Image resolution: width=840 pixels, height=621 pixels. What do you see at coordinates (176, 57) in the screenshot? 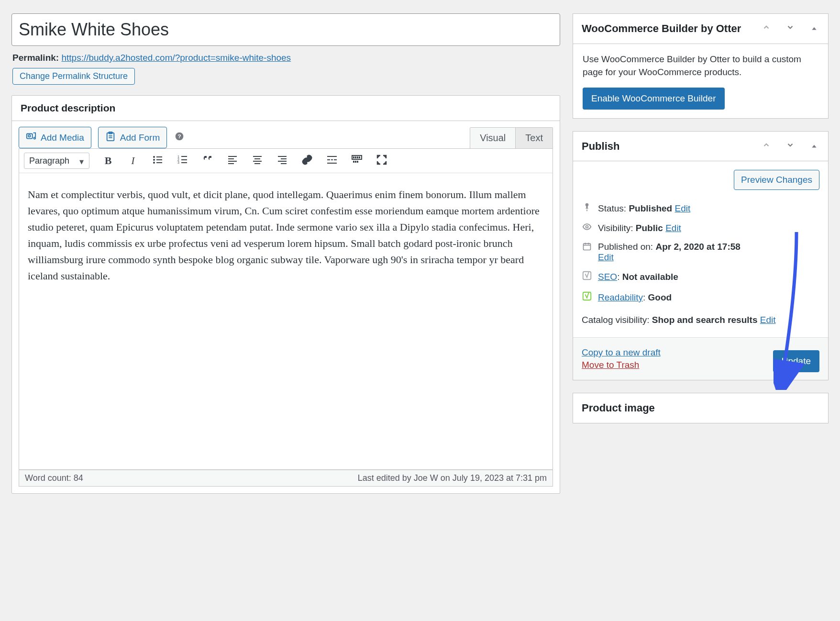
I see `permalink-url-link: https://buddy.a2hosted.com/?product=smik…` at bounding box center [176, 57].